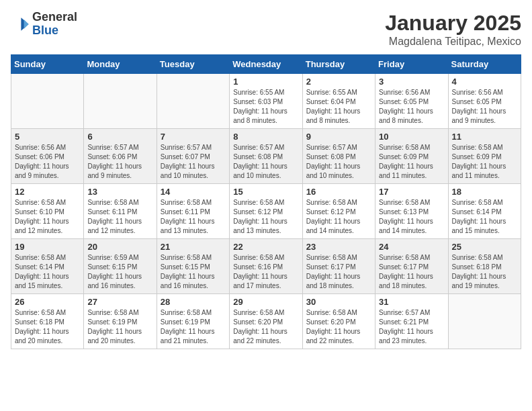  What do you see at coordinates (48, 267) in the screenshot?
I see `calendar-cell: 19Sunrise: 6:58 AM Sunset: 6:14 PM Dayli…` at bounding box center [48, 267].